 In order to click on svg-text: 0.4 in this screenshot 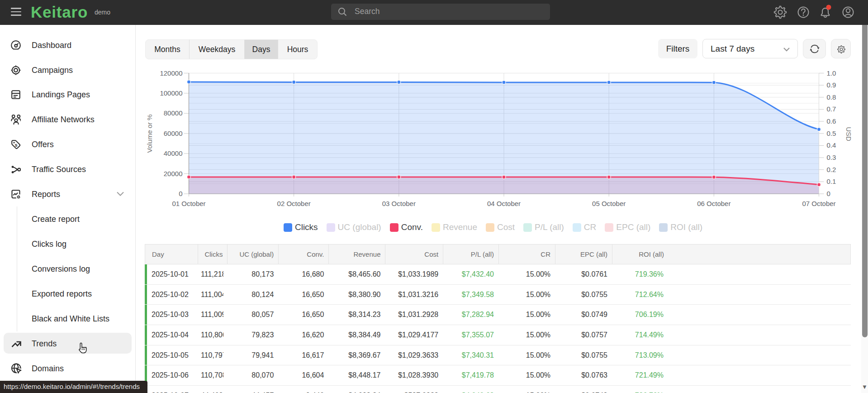, I will do `click(831, 145)`.